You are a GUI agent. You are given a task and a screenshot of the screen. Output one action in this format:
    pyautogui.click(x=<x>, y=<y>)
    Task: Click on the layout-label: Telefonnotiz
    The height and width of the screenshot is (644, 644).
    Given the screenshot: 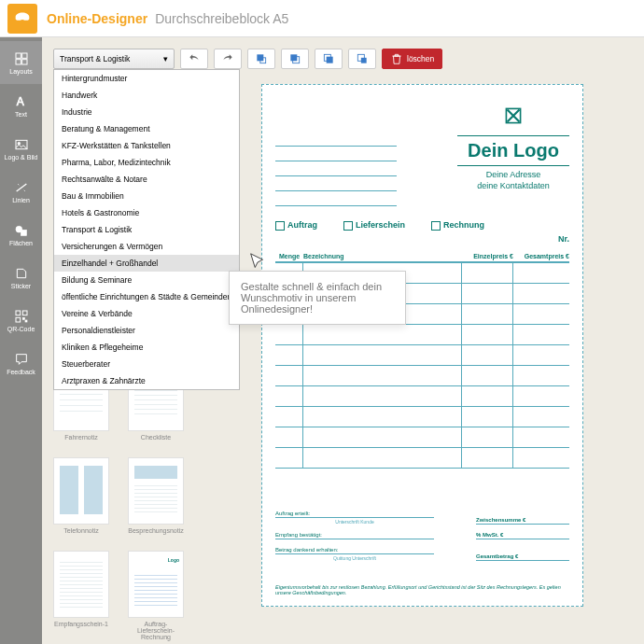 What is the action you would take?
    pyautogui.click(x=81, y=530)
    